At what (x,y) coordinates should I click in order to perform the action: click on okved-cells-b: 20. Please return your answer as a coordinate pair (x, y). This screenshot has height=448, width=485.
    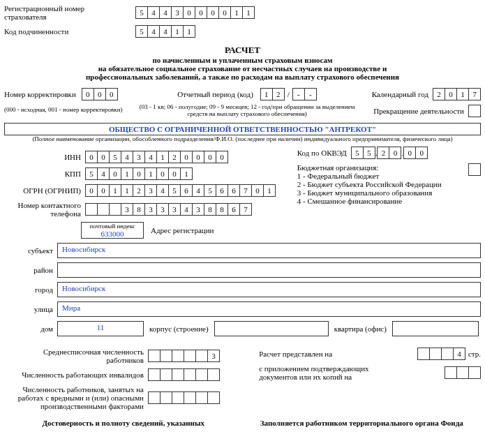
    Looking at the image, I should click on (389, 153).